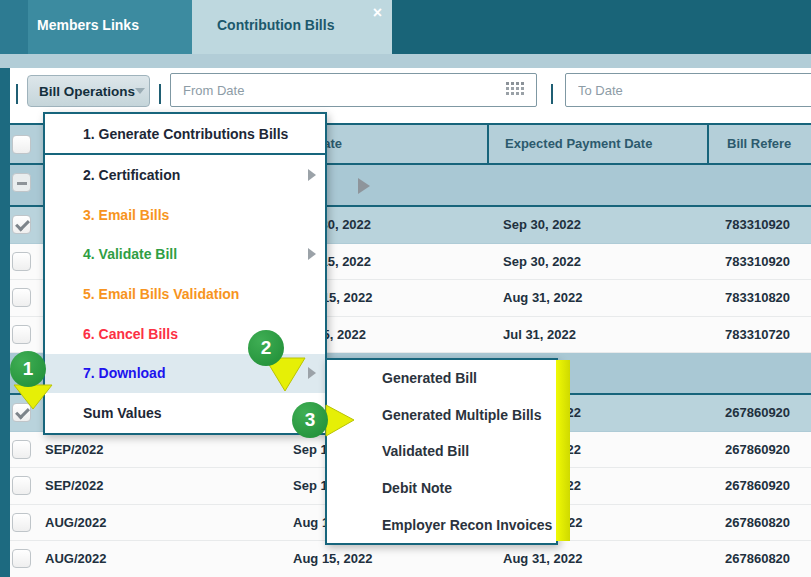  I want to click on header-bill-reference: Bill Refere, so click(759, 144).